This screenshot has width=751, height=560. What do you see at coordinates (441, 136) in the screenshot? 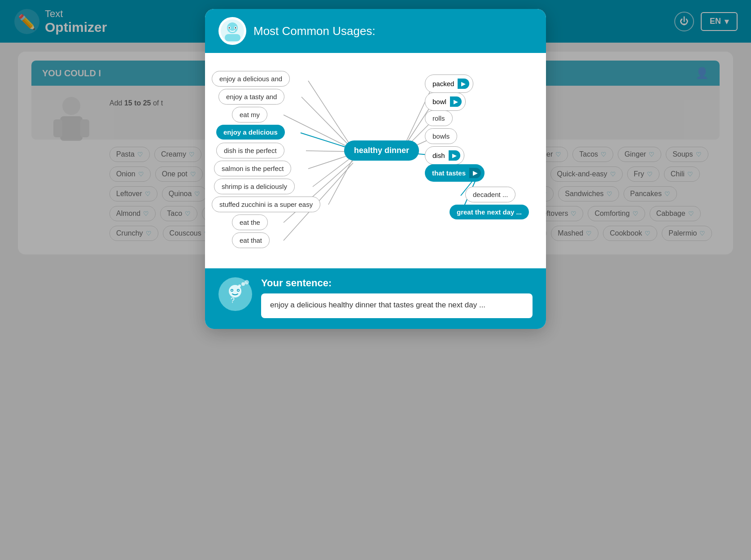
I see `mm-node-bowls: bowls` at bounding box center [441, 136].